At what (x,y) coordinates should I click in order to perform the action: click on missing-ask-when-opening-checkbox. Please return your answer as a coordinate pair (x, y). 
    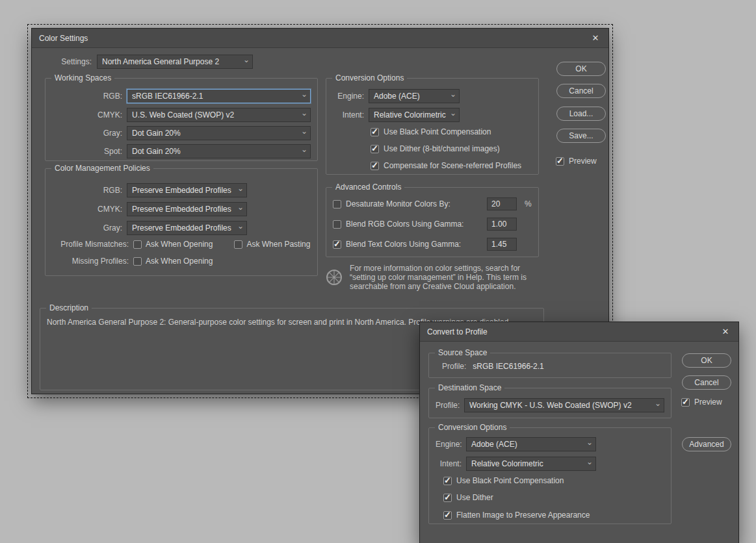
    Looking at the image, I should click on (138, 261).